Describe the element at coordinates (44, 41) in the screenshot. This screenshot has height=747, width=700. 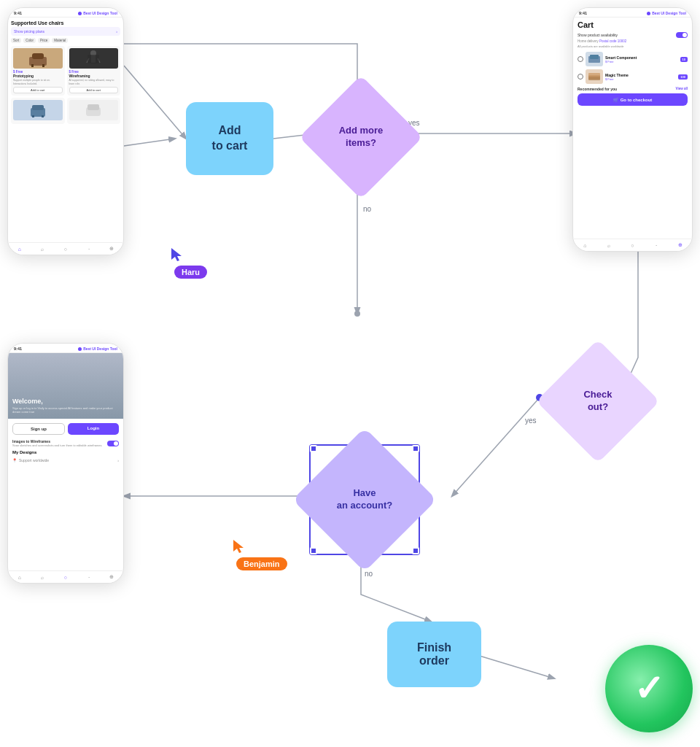
I see `filter-price: Price` at that location.